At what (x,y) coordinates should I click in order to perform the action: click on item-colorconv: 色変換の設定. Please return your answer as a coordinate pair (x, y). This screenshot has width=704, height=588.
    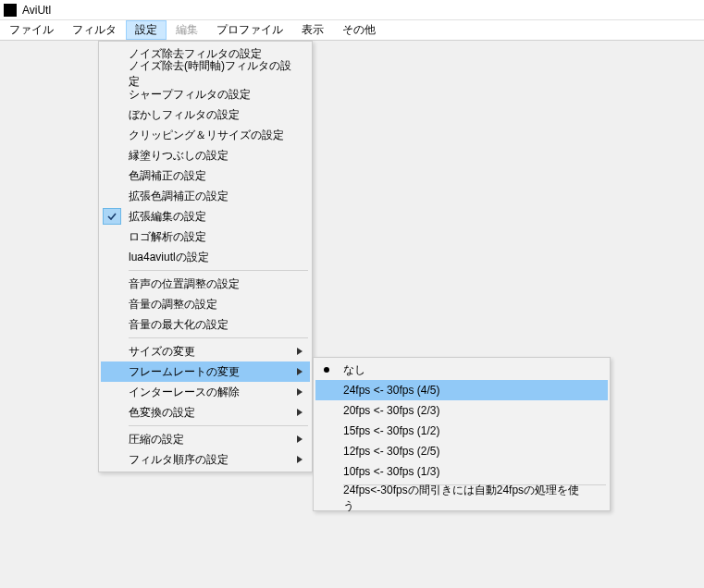
    Looking at the image, I should click on (205, 412).